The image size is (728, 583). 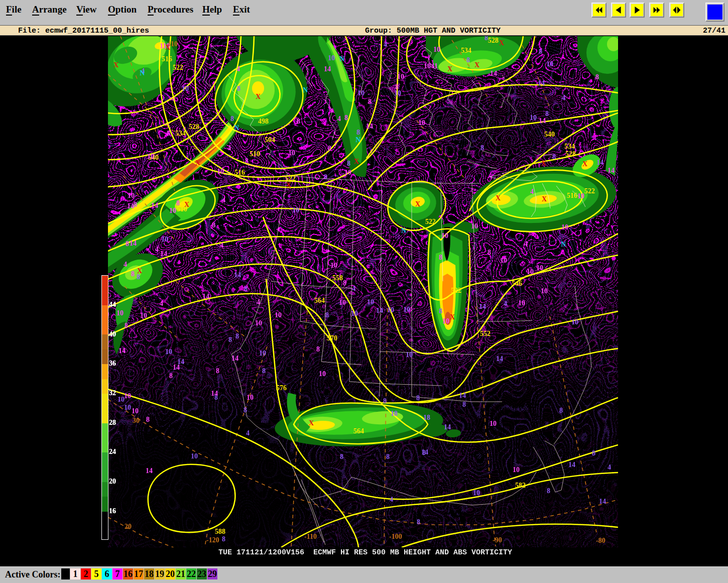 I want to click on svg-text: 534, so click(x=569, y=147).